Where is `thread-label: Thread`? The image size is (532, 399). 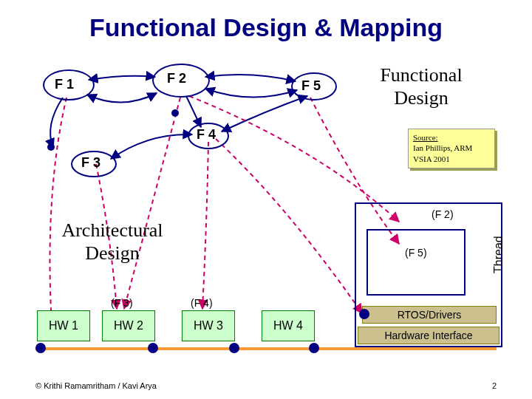 thread-label: Thread is located at coordinates (499, 254).